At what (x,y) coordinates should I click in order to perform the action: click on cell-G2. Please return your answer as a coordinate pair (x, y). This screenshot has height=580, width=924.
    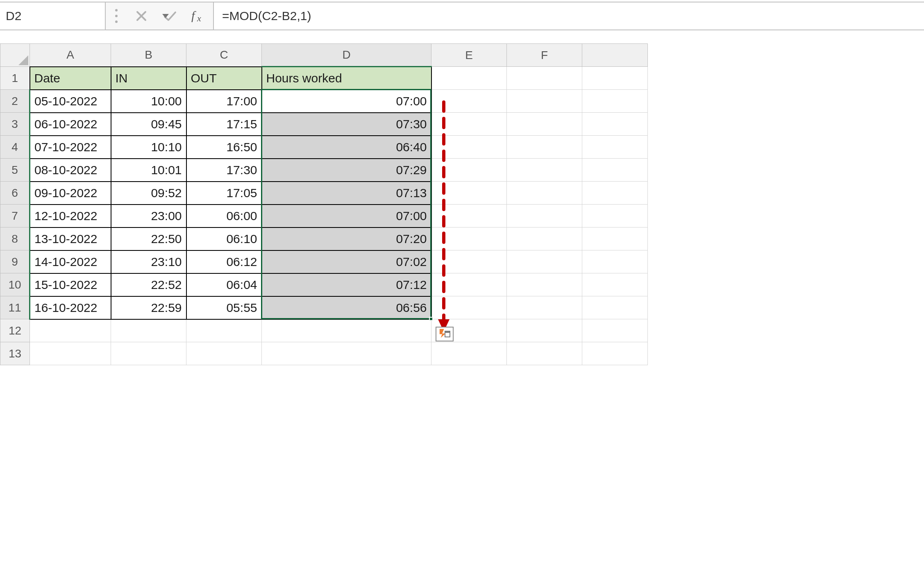
    Looking at the image, I should click on (615, 101).